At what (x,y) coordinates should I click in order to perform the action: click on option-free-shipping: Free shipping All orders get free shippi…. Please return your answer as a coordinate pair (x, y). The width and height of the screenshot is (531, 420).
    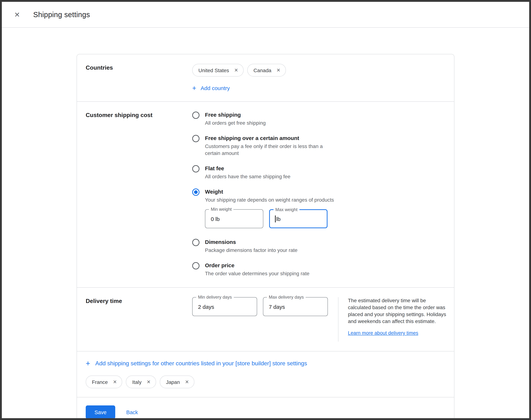
    Looking at the image, I should click on (264, 119).